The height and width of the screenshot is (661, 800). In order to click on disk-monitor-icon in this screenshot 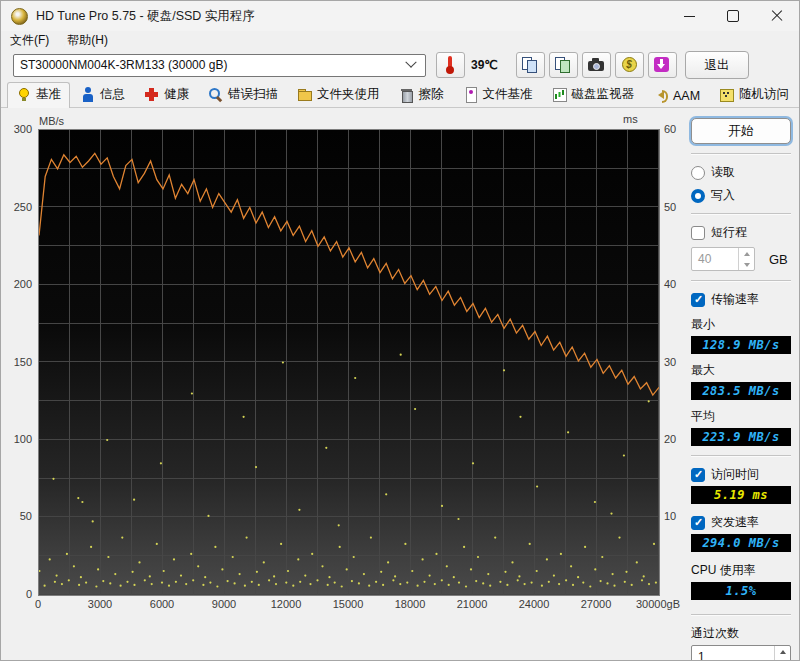, I will do `click(560, 94)`.